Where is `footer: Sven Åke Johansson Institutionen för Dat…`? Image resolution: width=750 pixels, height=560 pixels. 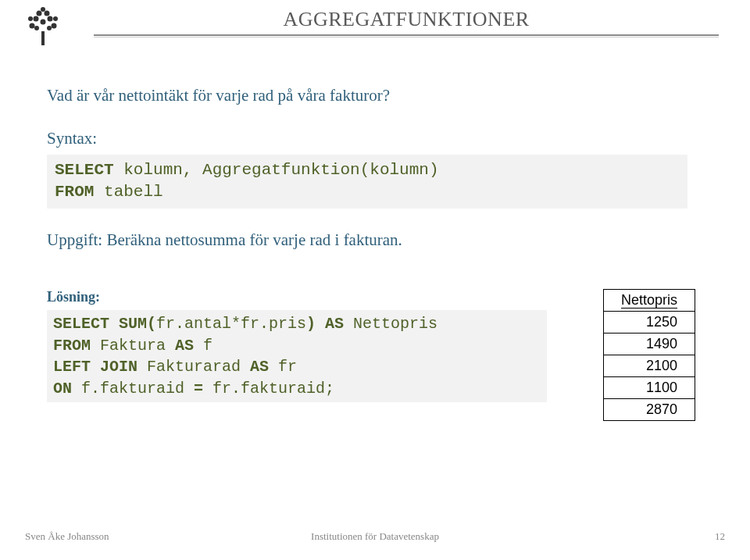 footer: Sven Åke Johansson Institutionen för Dat… is located at coordinates (375, 538).